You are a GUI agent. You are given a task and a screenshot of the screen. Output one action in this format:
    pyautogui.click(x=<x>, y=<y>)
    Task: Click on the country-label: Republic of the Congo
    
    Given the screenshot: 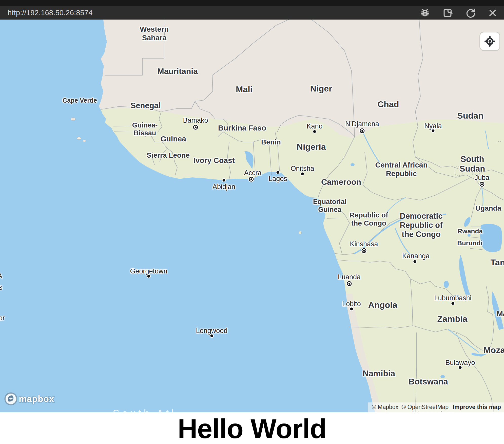 What is the action you would take?
    pyautogui.click(x=369, y=219)
    